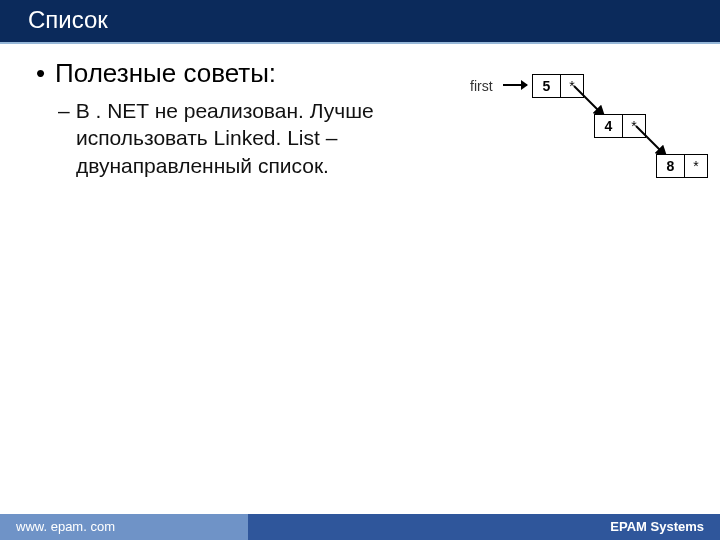 Image resolution: width=720 pixels, height=540 pixels. Describe the element at coordinates (547, 86) in the screenshot. I see `node-value: 5` at that location.